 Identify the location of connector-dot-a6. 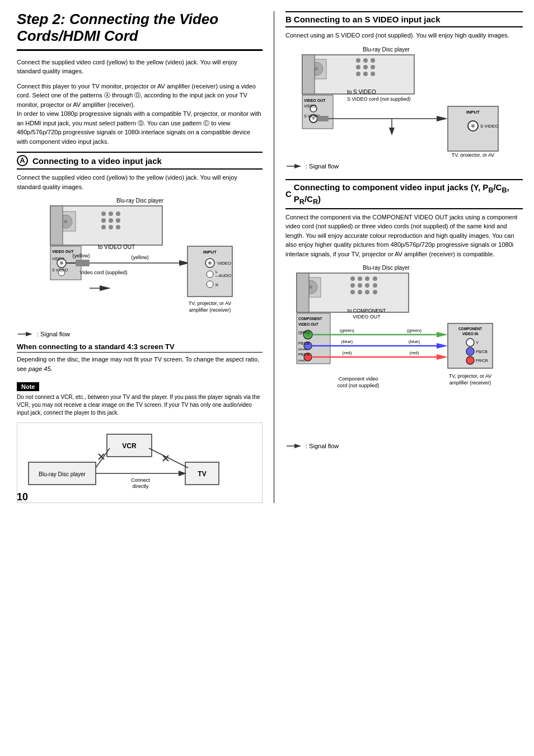
(118, 220).